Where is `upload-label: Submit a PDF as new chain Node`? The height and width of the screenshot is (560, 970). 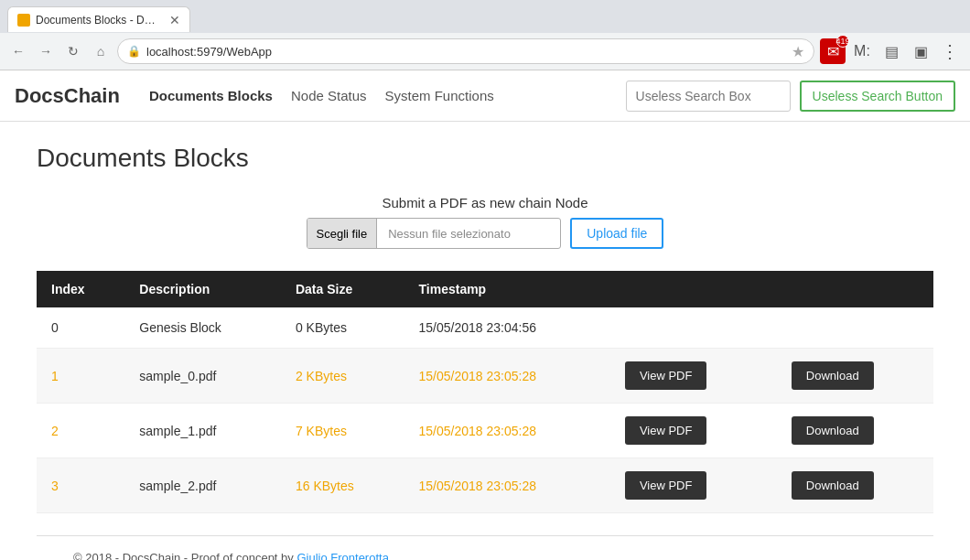 upload-label: Submit a PDF as new chain Node is located at coordinates (485, 203).